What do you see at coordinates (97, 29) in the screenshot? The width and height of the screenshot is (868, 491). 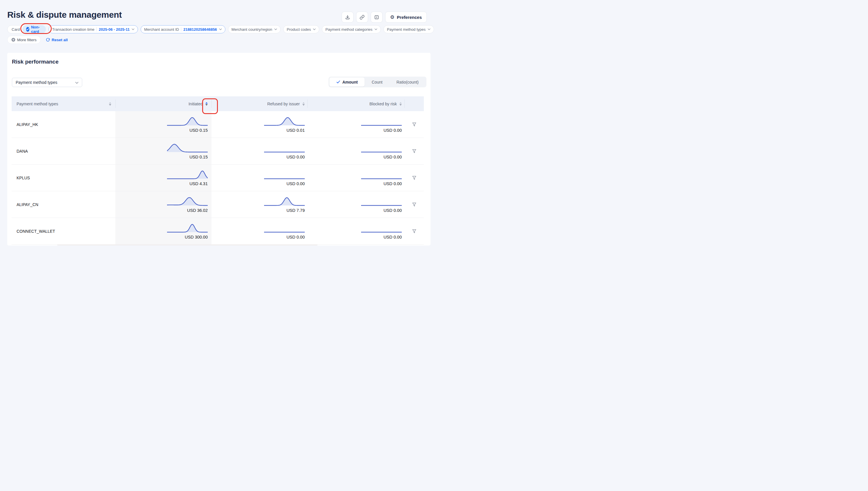 I see `chip-divider` at bounding box center [97, 29].